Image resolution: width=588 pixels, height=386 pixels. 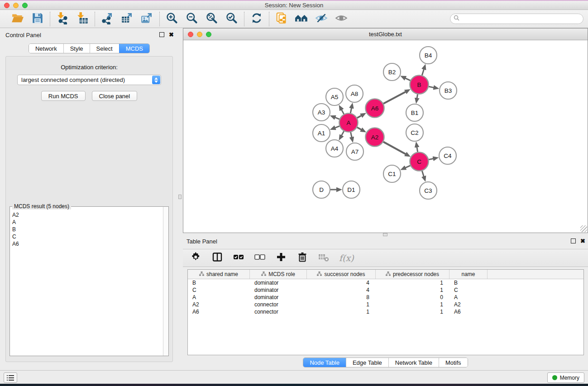 I want to click on table-row: A2connector11A2, so click(x=386, y=305).